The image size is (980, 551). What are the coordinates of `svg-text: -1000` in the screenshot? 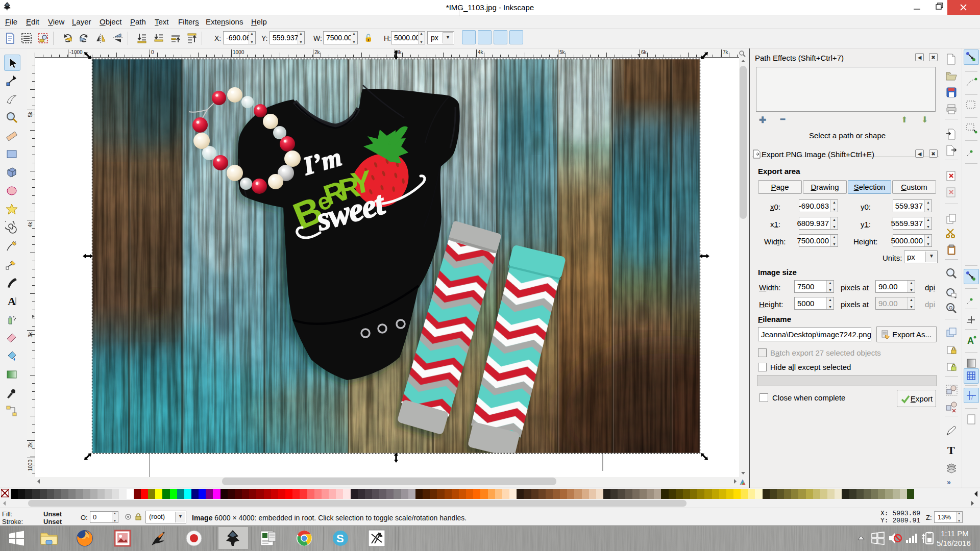 It's located at (76, 52).